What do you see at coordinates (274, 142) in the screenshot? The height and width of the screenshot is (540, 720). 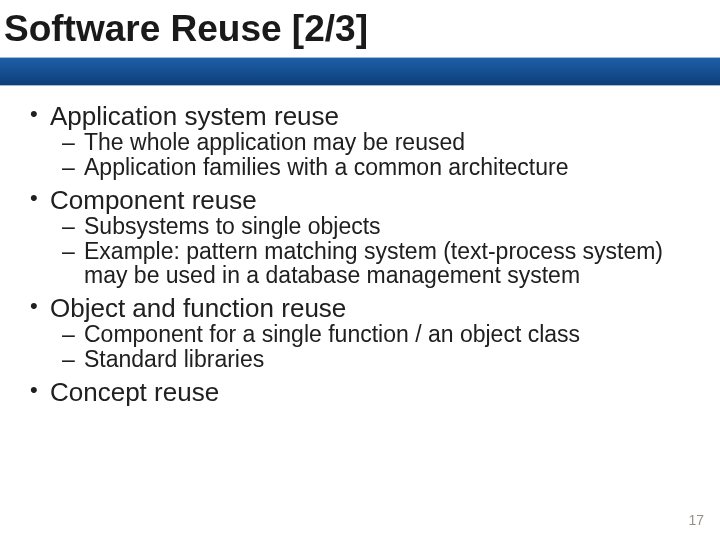 I see `bullet-text: The whole application may be reused` at bounding box center [274, 142].